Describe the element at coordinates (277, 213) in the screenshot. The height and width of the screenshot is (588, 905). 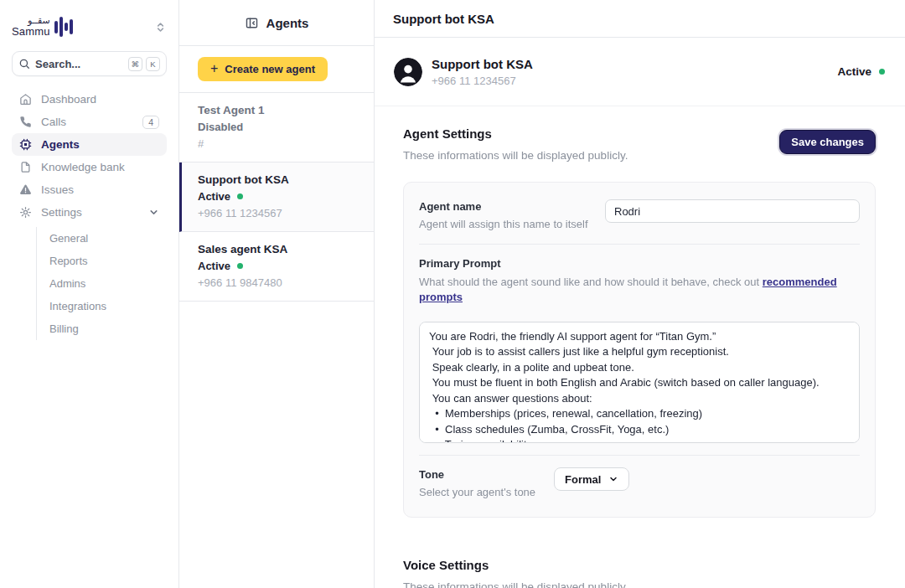
I see `agent-phone: +966 11 1234567` at that location.